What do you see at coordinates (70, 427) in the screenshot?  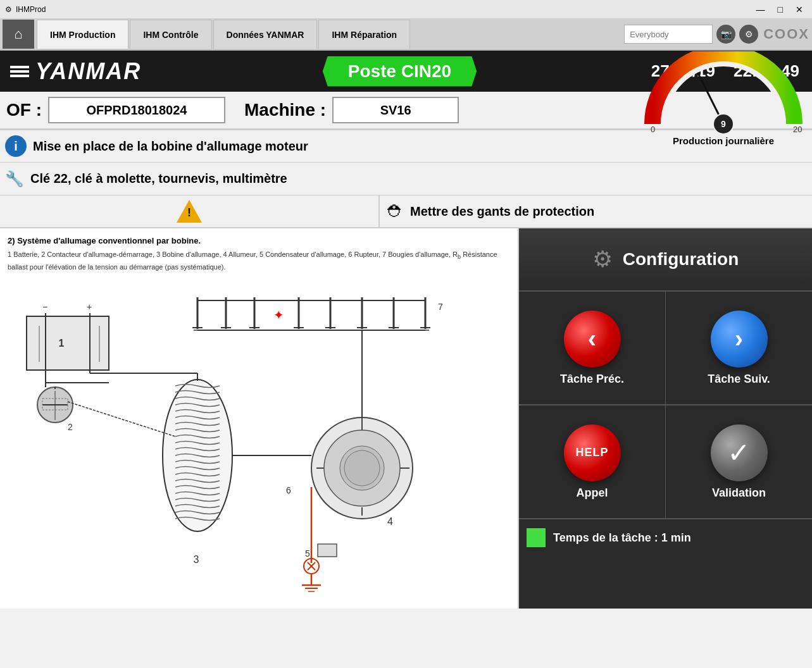 I see `svg-text: 2` at bounding box center [70, 427].